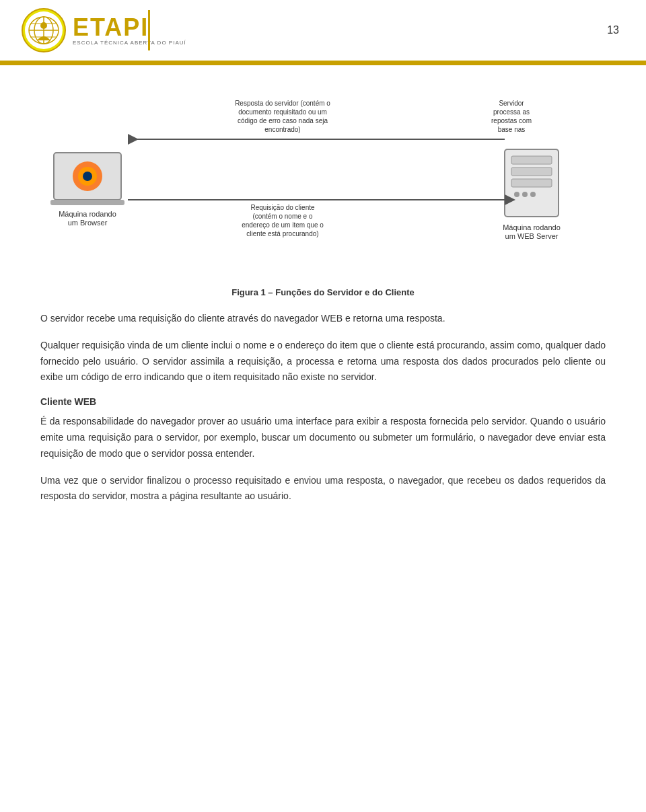 The image size is (646, 812). What do you see at coordinates (511, 104) in the screenshot?
I see `svg-text: Servidor` at bounding box center [511, 104].